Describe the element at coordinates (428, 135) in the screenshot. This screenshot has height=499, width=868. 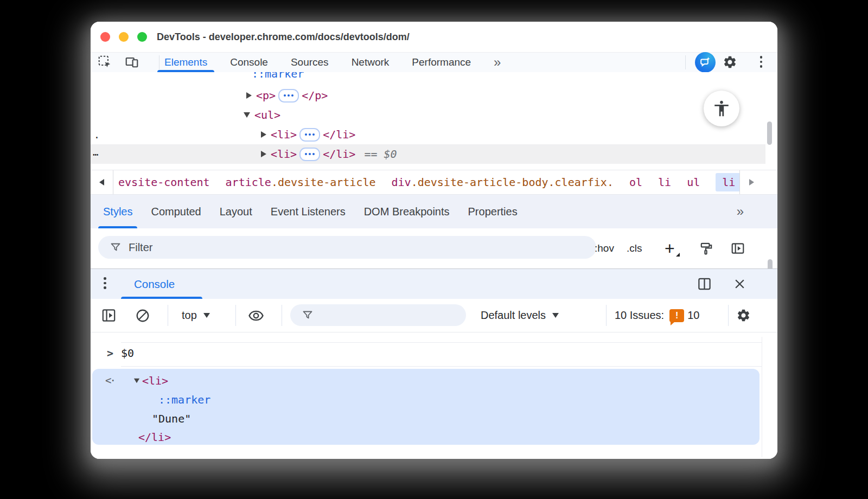
I see `dom-row-li-1: . <li> </li>` at that location.